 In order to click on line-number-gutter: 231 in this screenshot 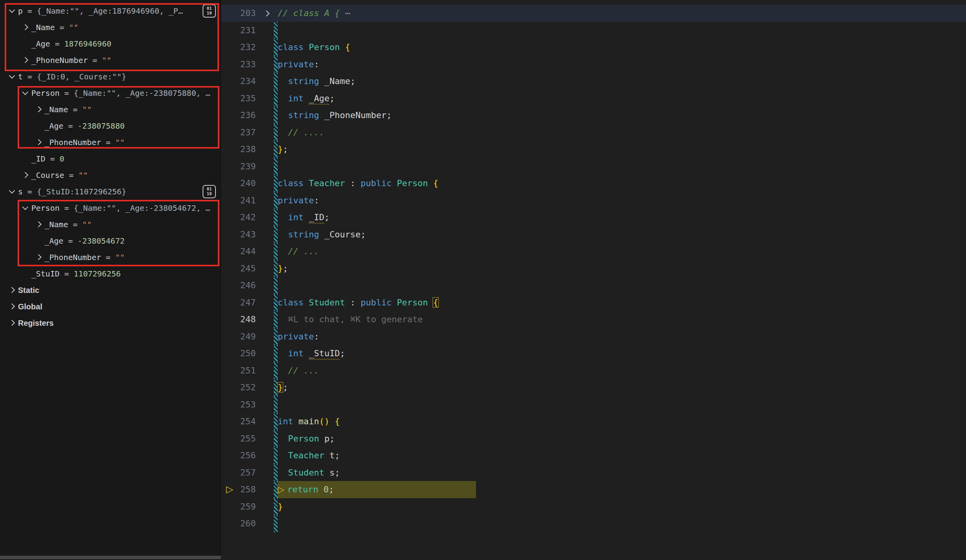, I will do `click(248, 31)`.